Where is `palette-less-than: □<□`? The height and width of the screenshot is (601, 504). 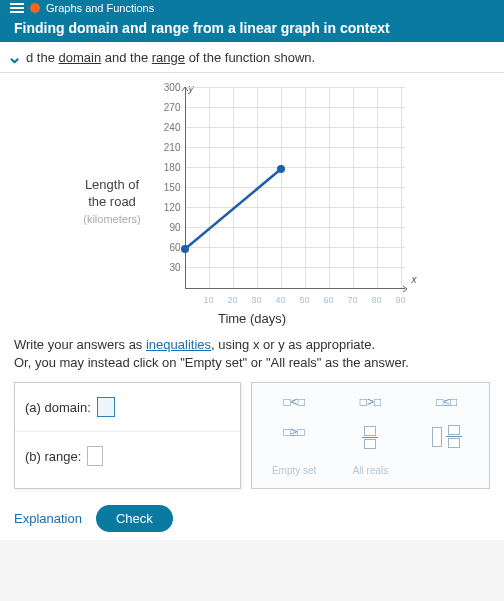
palette-less-than: □<□ is located at coordinates (294, 402).